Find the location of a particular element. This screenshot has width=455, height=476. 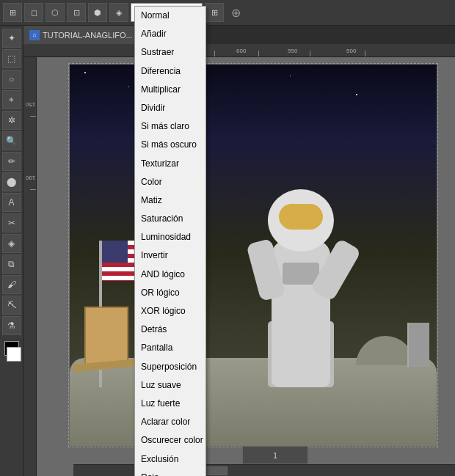

ruler-h-label-550: 550 is located at coordinates (292, 51).